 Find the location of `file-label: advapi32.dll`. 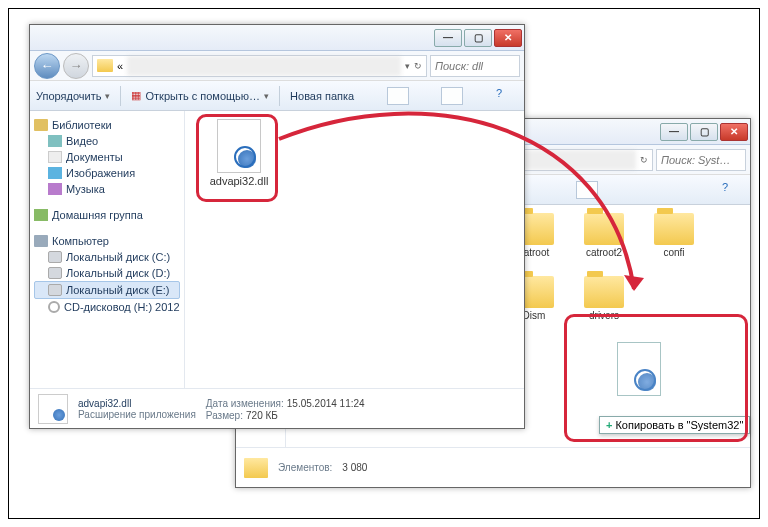

file-label: advapi32.dll is located at coordinates (240, 181).